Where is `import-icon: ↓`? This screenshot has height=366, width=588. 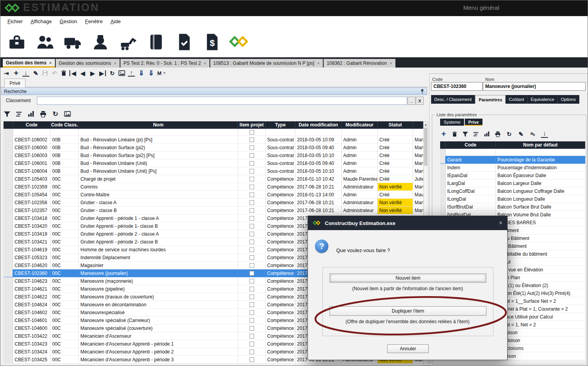 import-icon: ↓ is located at coordinates (26, 73).